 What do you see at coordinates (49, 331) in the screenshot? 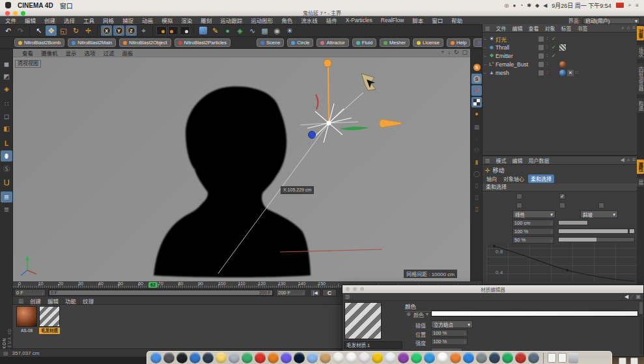
I see `material-name-selected: 毛发材质` at bounding box center [49, 331].